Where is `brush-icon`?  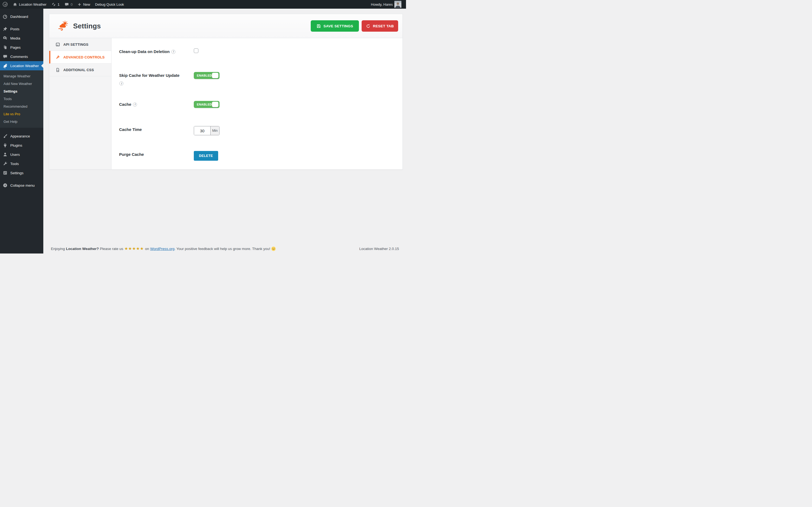
brush-icon is located at coordinates (5, 136).